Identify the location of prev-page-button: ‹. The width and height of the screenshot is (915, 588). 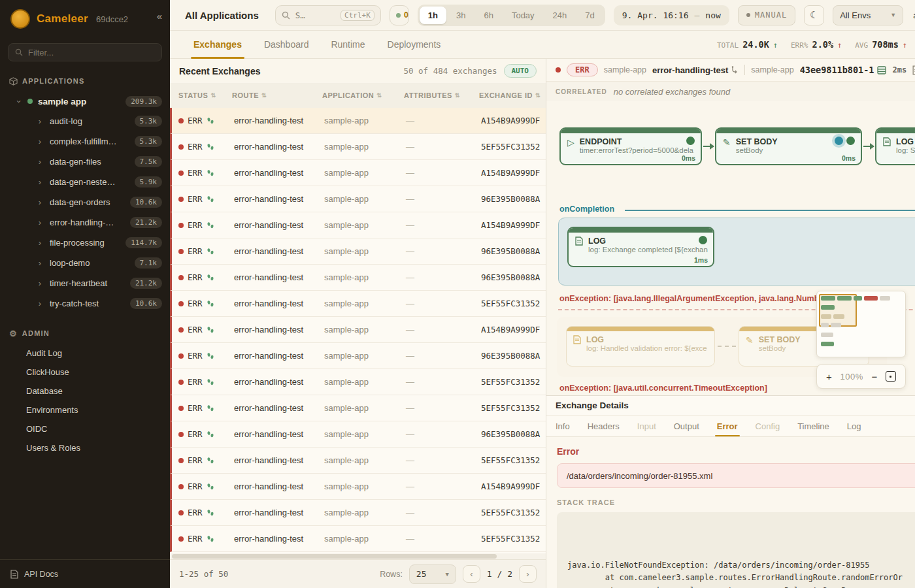
(472, 574).